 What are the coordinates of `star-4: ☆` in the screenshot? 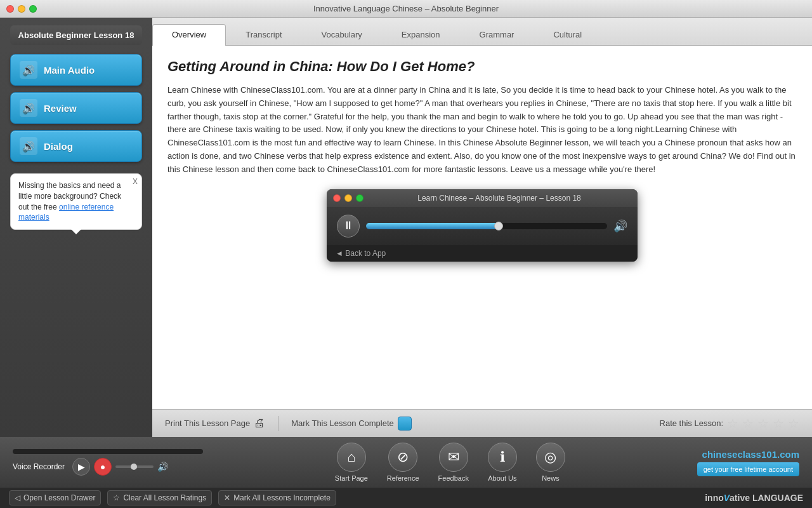 It's located at (778, 424).